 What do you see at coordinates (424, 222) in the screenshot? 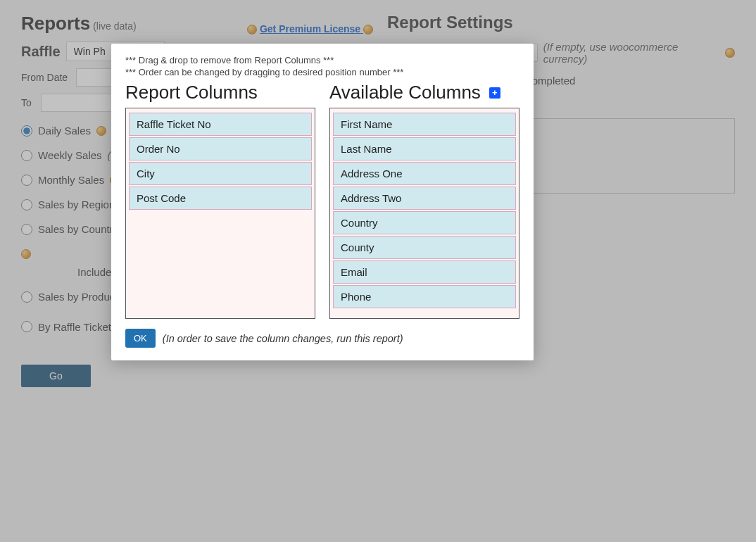
I see `available-column-item: Country` at bounding box center [424, 222].